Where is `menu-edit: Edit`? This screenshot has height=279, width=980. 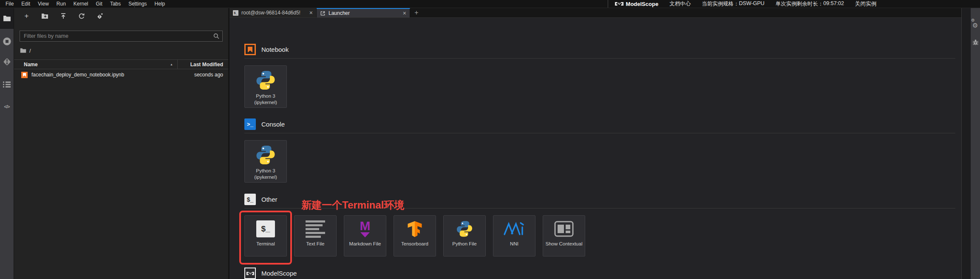
menu-edit: Edit is located at coordinates (25, 4).